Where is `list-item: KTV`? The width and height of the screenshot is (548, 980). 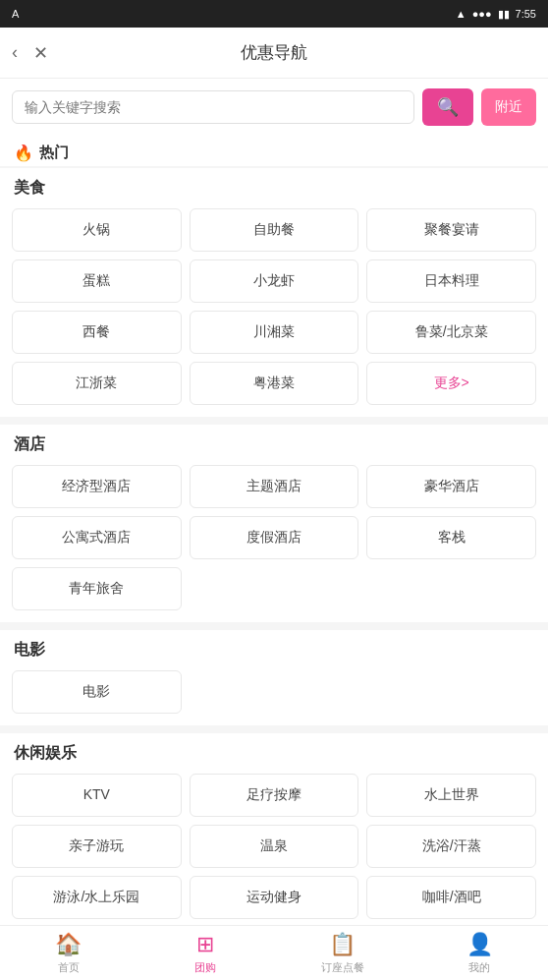
list-item: KTV is located at coordinates (96, 795).